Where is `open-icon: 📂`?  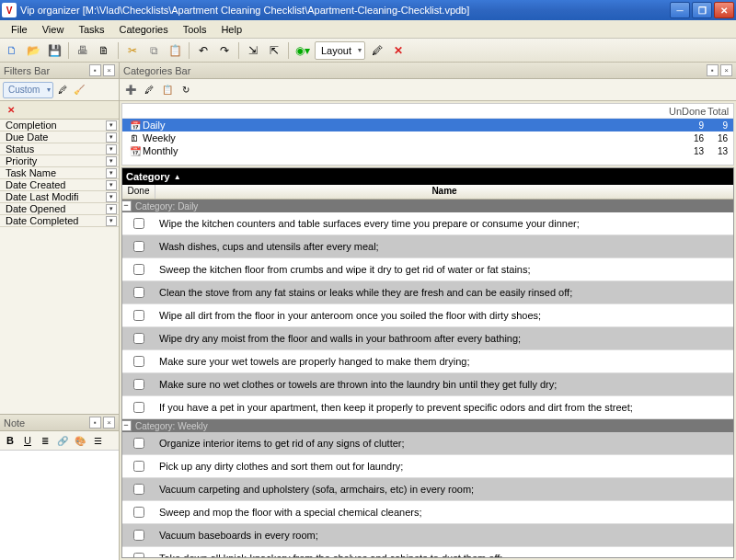 open-icon: 📂 is located at coordinates (33, 51).